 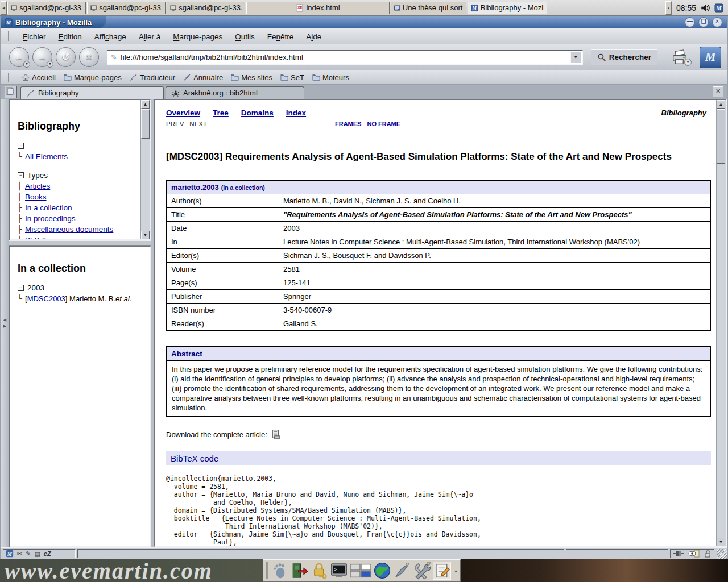 I want to click on sidebar-splitter: ◀▶, so click(x=5, y=323).